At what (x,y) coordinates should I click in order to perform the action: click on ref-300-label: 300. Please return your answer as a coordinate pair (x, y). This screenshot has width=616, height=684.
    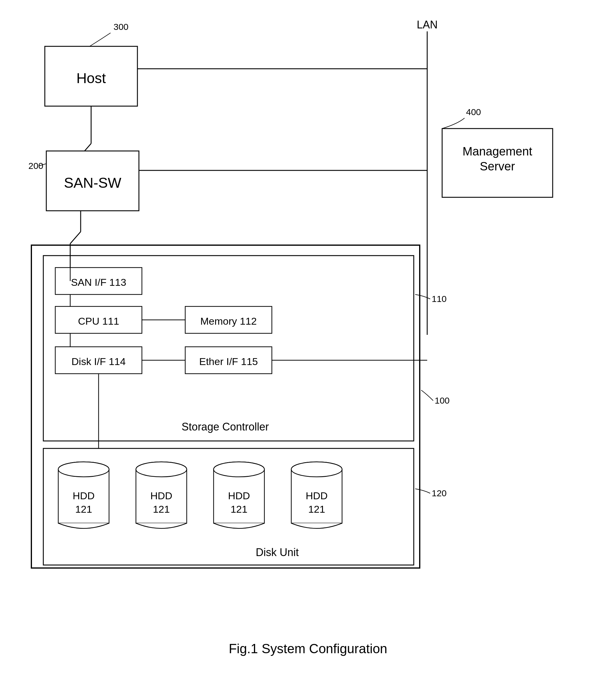
    Looking at the image, I should click on (121, 27).